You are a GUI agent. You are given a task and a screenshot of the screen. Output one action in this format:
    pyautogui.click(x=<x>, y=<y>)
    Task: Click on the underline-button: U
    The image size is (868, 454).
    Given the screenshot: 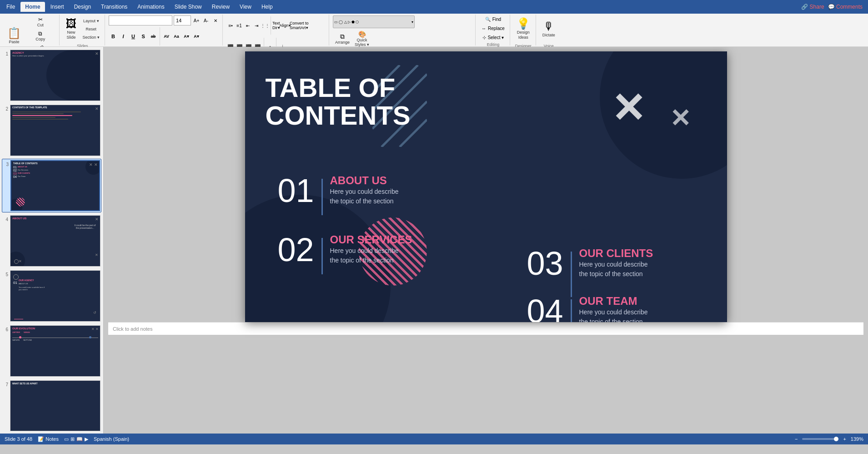 What is the action you would take?
    pyautogui.click(x=133, y=36)
    